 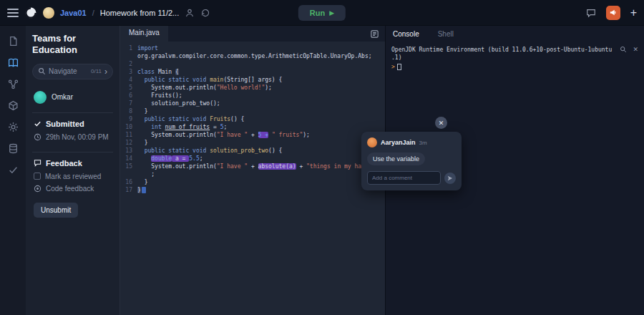 I want to click on breadcrumb-project: Homework from 11/2..., so click(x=140, y=13).